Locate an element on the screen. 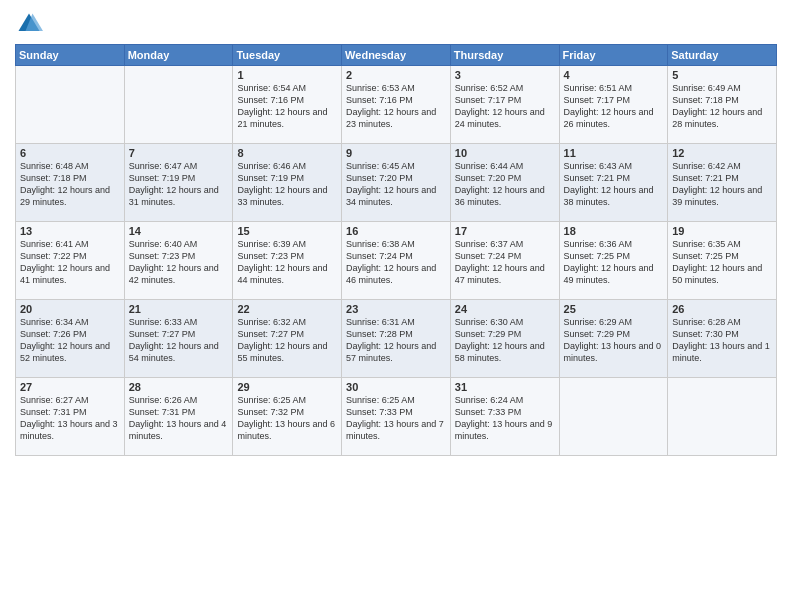  cell-info: Sunrise: 6:51 AMSunset: 7:17 PMDaylight:… is located at coordinates (614, 106).